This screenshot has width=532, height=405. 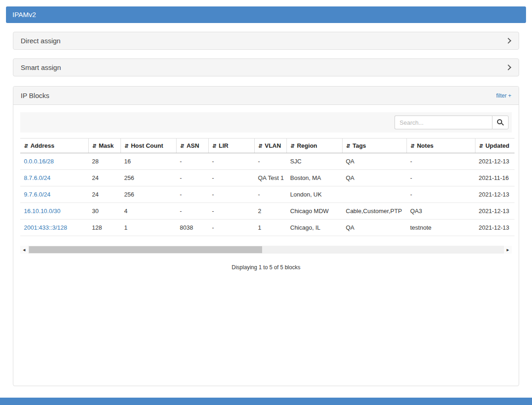 What do you see at coordinates (24, 249) in the screenshot?
I see `scroll-left-arrow-icon: ◄` at bounding box center [24, 249].